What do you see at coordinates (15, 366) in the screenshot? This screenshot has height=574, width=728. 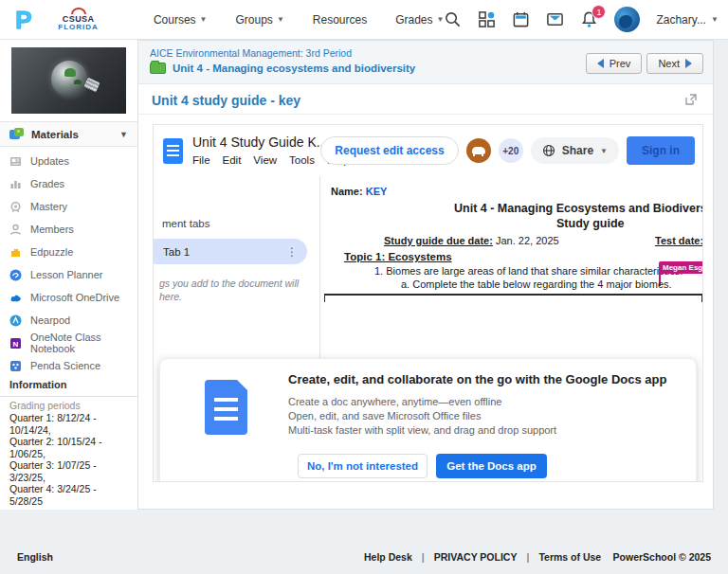 I see `penda-science-icon` at bounding box center [15, 366].